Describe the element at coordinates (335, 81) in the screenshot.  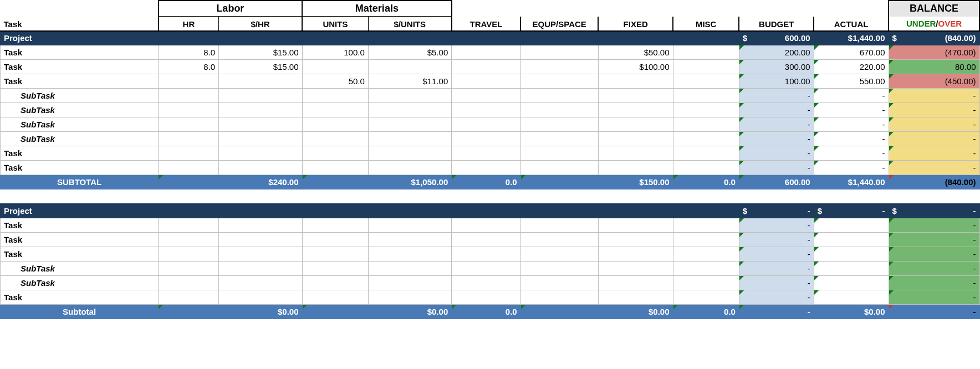
I see `cell-units: 50.0` at that location.